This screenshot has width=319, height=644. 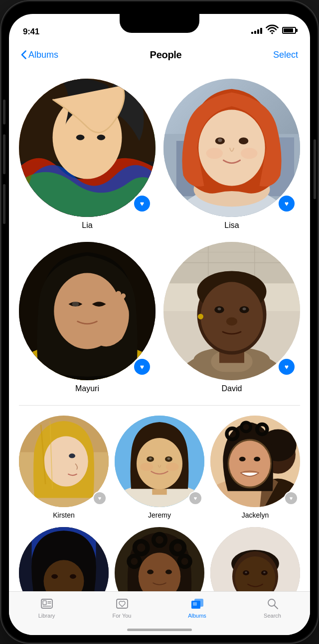 I want to click on avatar-container-8: ♥, so click(x=64, y=559).